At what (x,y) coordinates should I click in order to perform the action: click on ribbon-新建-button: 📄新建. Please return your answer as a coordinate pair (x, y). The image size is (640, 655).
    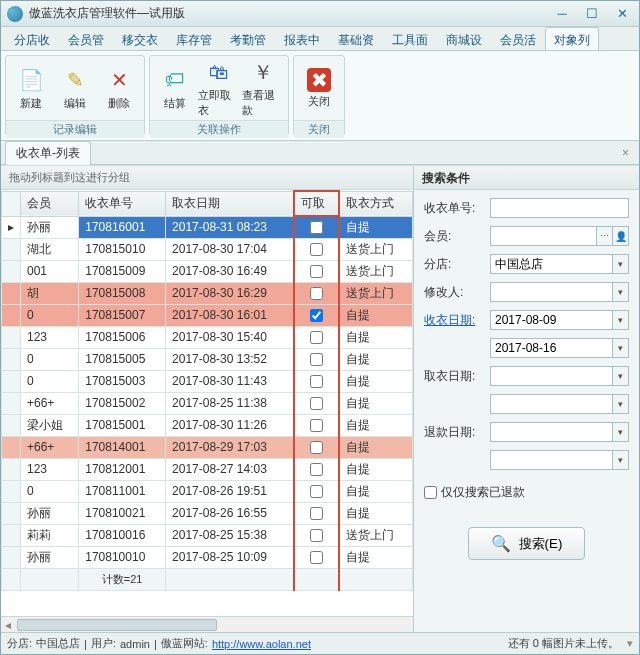
    Looking at the image, I should click on (31, 88).